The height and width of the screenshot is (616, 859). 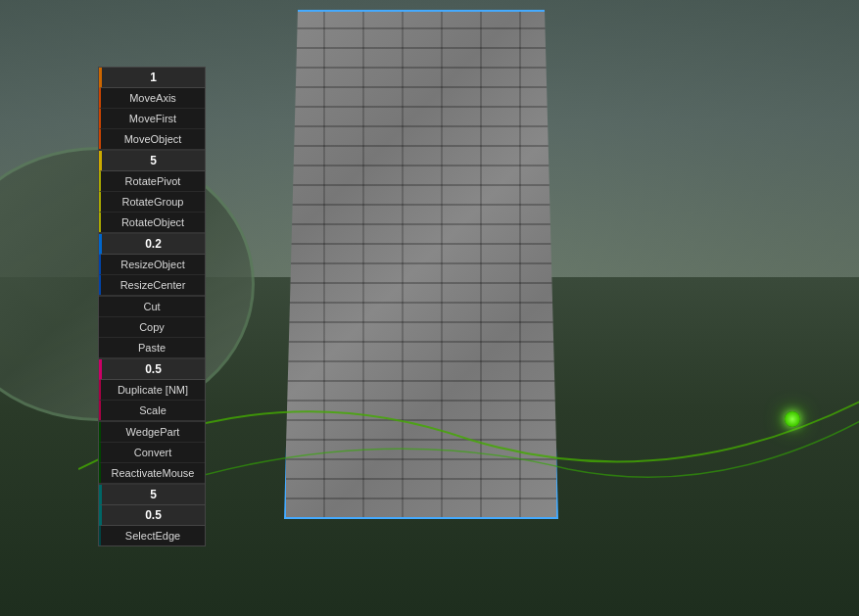 I want to click on rotate-group-button: RotateGroup, so click(x=152, y=202).